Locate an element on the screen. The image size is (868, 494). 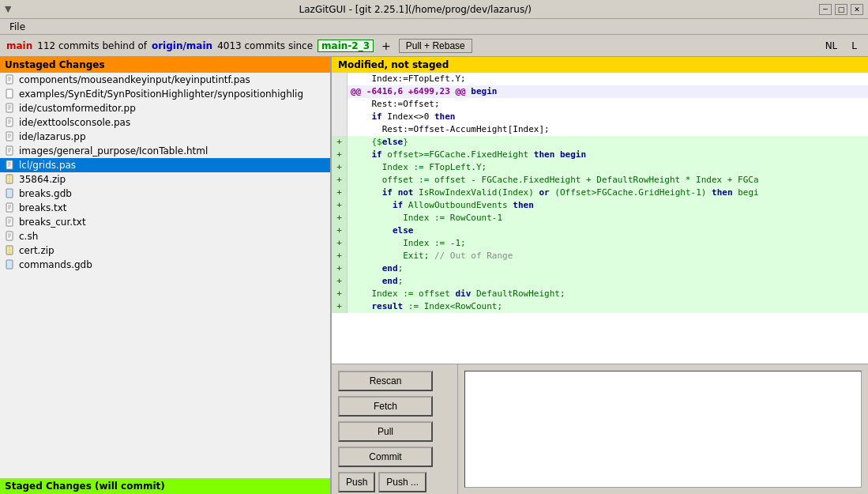
file-list-item: ide/lazarus.pp is located at coordinates (165, 137).